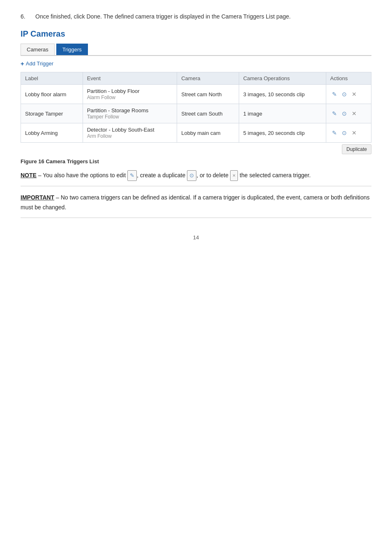  I want to click on row2-edit-icon: ✎, so click(334, 114).